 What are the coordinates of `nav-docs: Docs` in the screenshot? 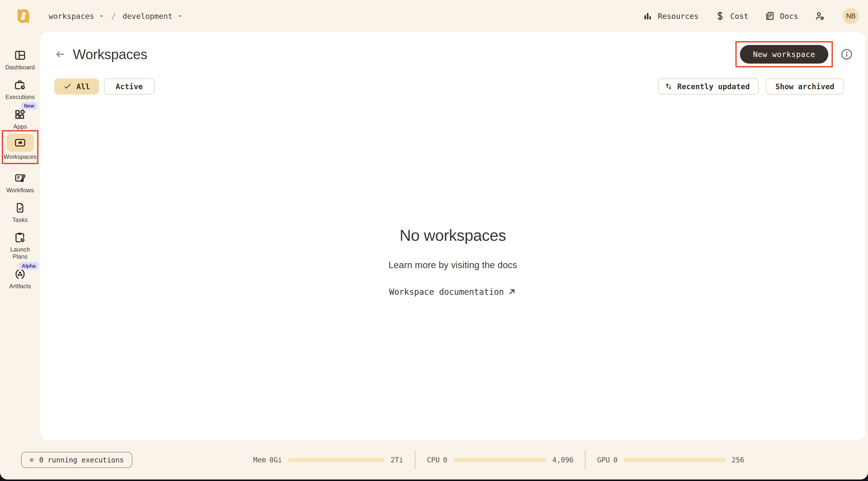 It's located at (781, 16).